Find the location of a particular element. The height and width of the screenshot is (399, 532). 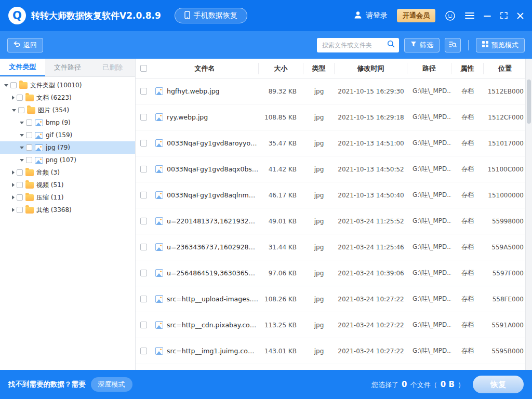

login-button: 请登录 is located at coordinates (370, 16).